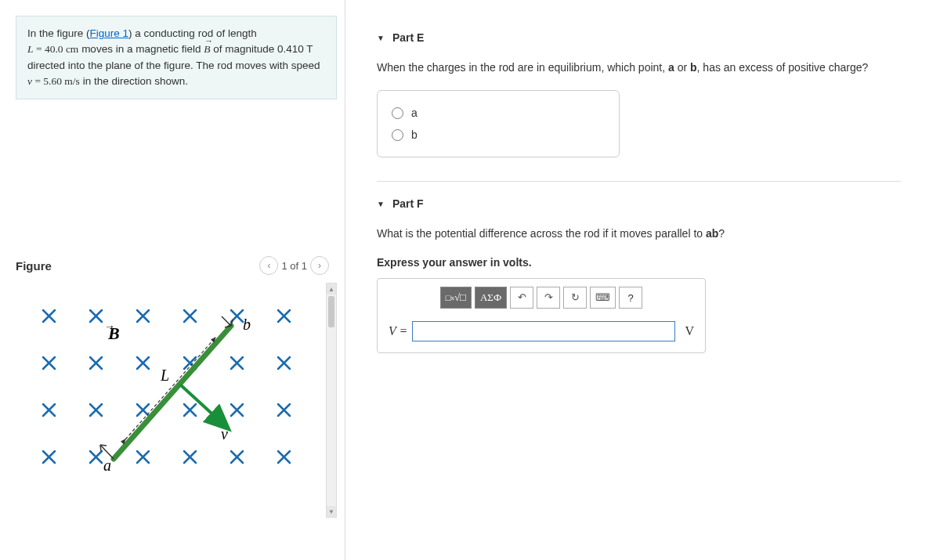 This screenshot has width=940, height=560. Describe the element at coordinates (176, 400) in the screenshot. I see `figure-body: B → L a b v ▲ ▼` at that location.